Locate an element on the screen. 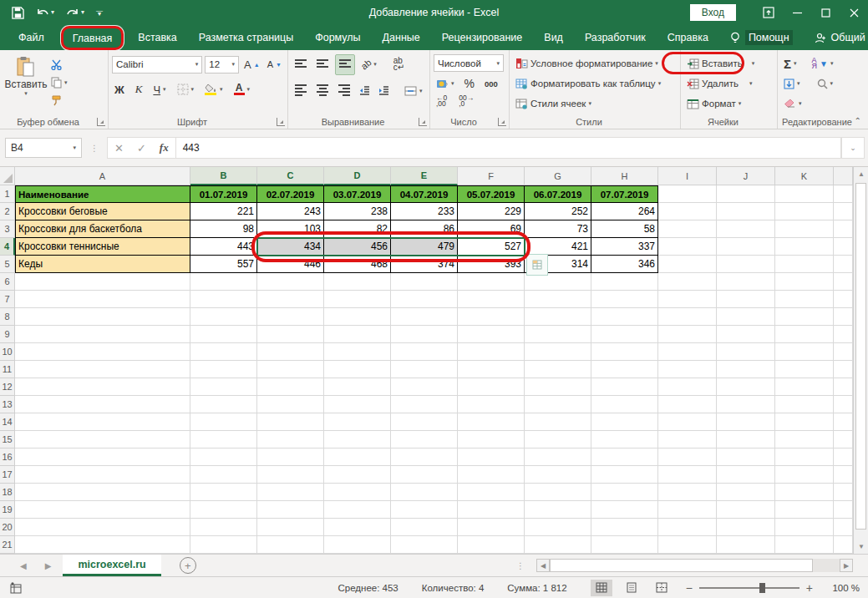 This screenshot has width=868, height=598. row-header-16: 16 is located at coordinates (8, 458).